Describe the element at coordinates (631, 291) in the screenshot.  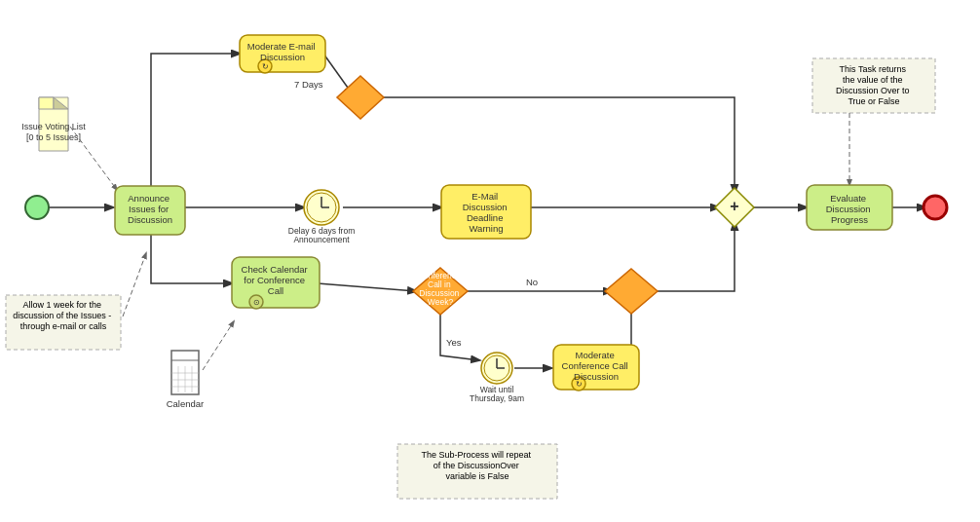
I see `no-diamond` at that location.